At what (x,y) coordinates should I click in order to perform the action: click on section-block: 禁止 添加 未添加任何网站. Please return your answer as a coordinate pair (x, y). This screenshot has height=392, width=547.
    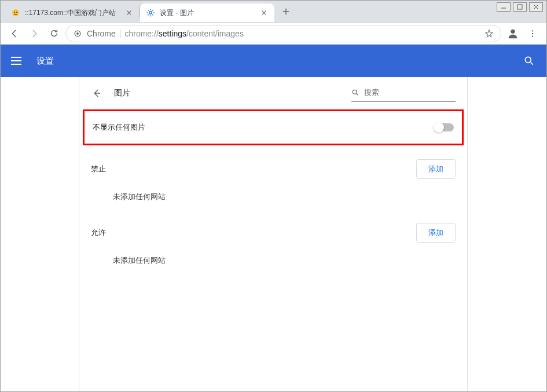
    Looking at the image, I should click on (273, 182).